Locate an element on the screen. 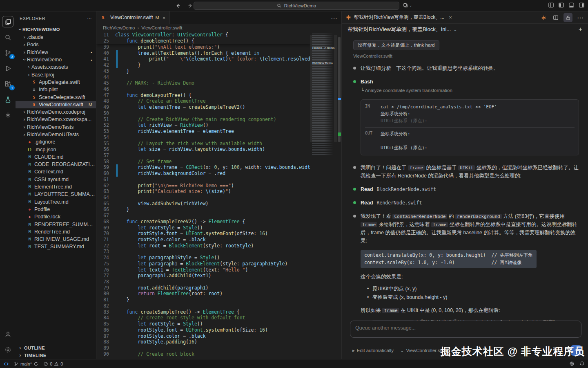 This screenshot has height=368, width=588. explorer-view-icon is located at coordinates (8, 22).